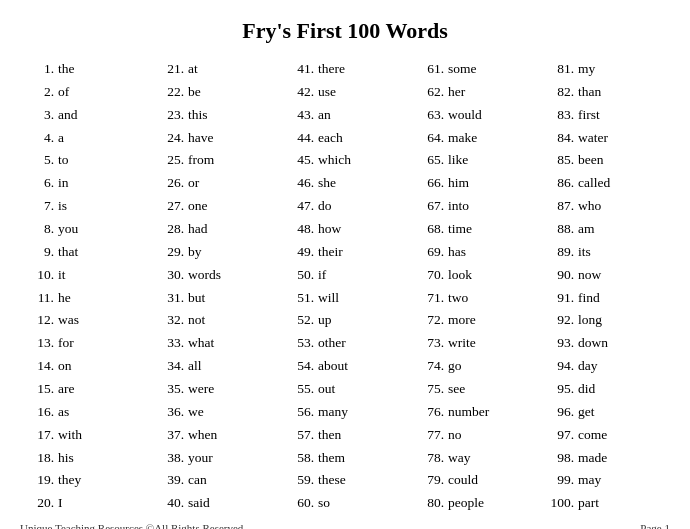  What do you see at coordinates (345, 522) in the screenshot?
I see `footer: Unique Teaching Resources ©All Rights Re…` at bounding box center [345, 522].